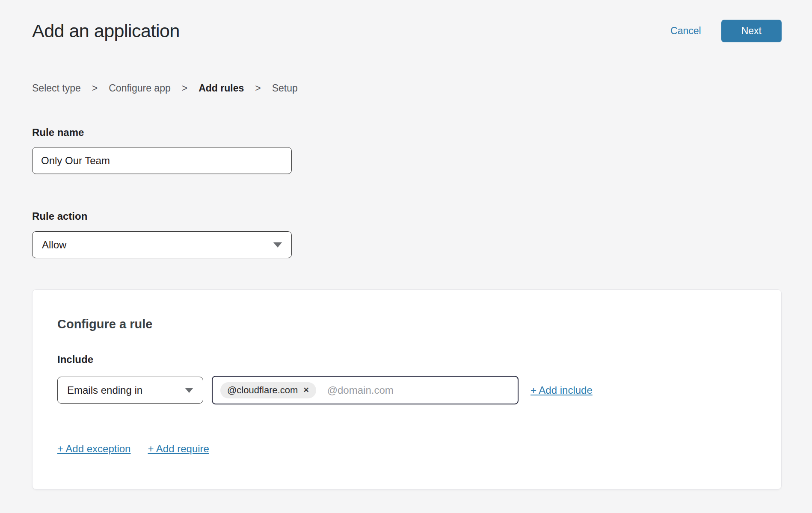 The image size is (812, 513). What do you see at coordinates (365, 390) in the screenshot?
I see `email-domain-tag-input: @cloudflare.com ✕` at bounding box center [365, 390].